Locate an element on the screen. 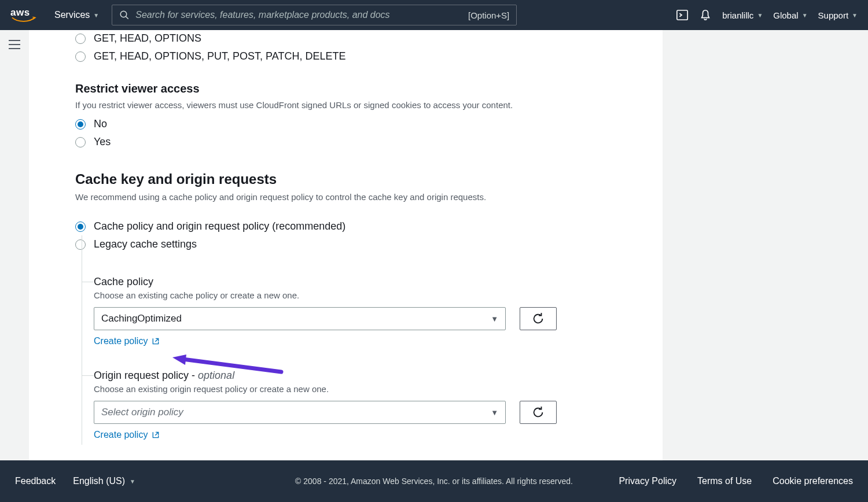 The height and width of the screenshot is (502, 868). cache-section-desc: We recommend using a cache policy and or… is located at coordinates (346, 197).